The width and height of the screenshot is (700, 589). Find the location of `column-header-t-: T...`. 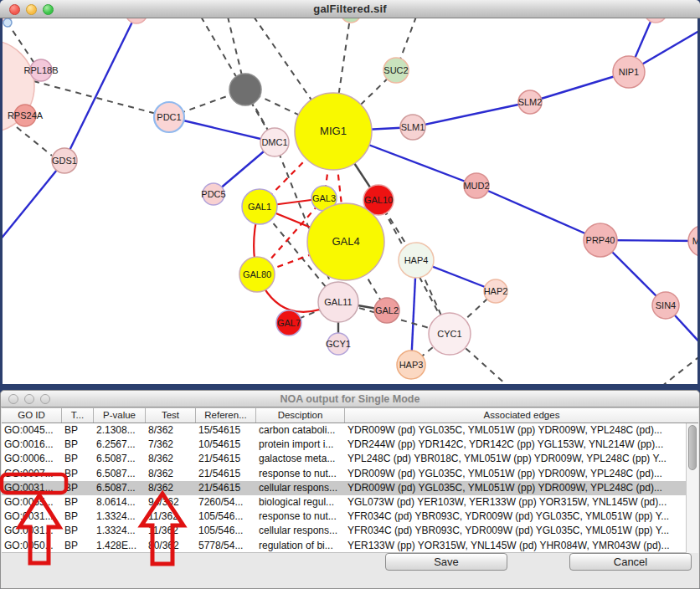

column-header-t-: T... is located at coordinates (78, 415).